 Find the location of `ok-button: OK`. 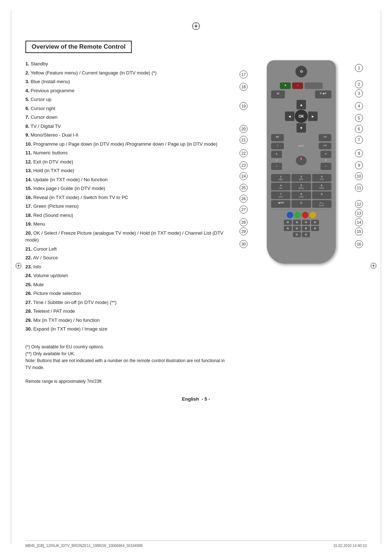

ok-button: OK is located at coordinates (301, 116).